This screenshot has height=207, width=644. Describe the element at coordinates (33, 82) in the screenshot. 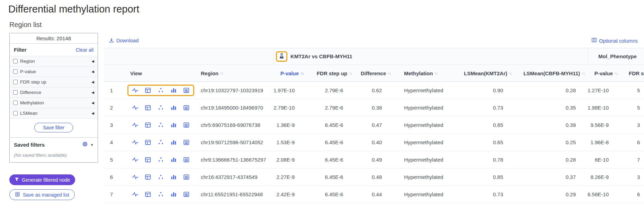

I see `filter-item-label: FDR step up` at that location.